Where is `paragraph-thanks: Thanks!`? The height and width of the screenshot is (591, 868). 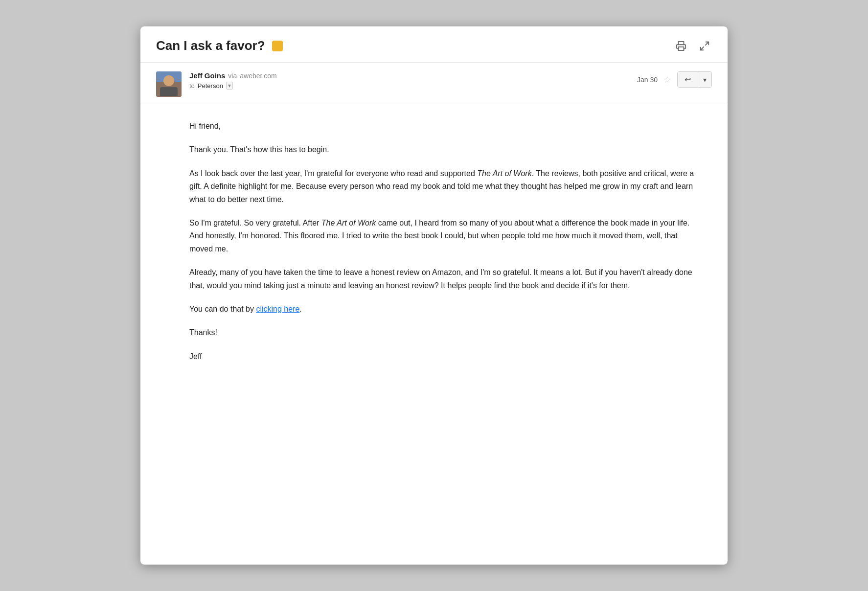 paragraph-thanks: Thanks! is located at coordinates (443, 333).